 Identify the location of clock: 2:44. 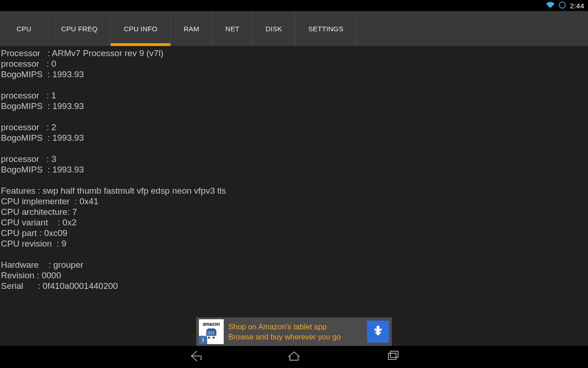
(577, 6).